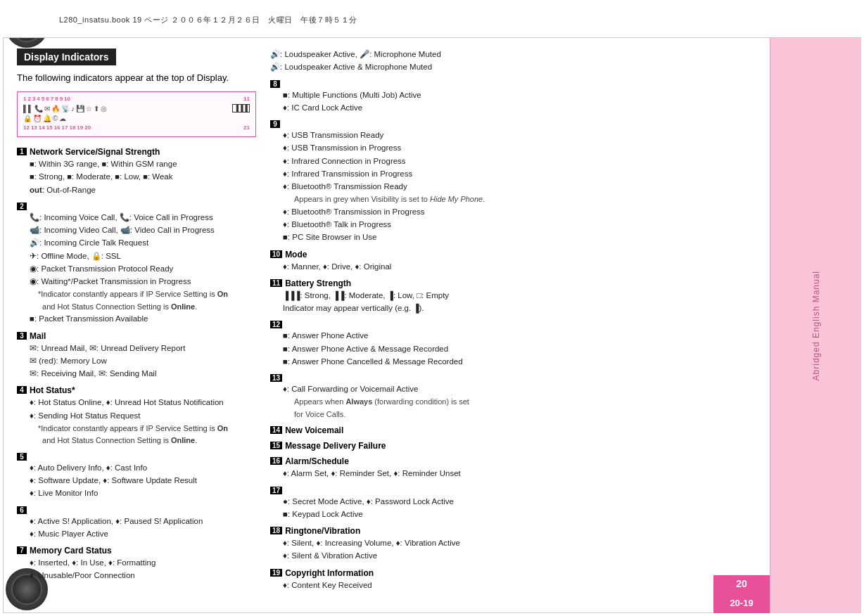  Describe the element at coordinates (94, 152) in the screenshot. I see `section-1-title: Network Service/Signal Strength` at that location.